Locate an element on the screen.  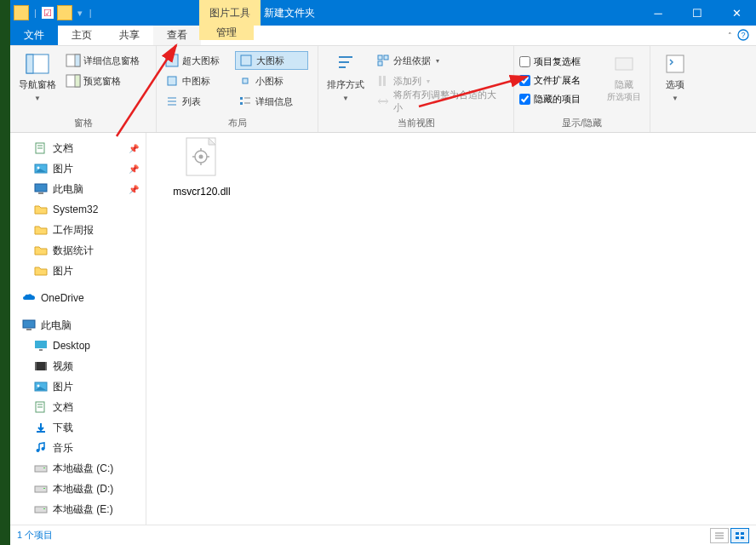
tab-file: 文件 is located at coordinates (34, 36).